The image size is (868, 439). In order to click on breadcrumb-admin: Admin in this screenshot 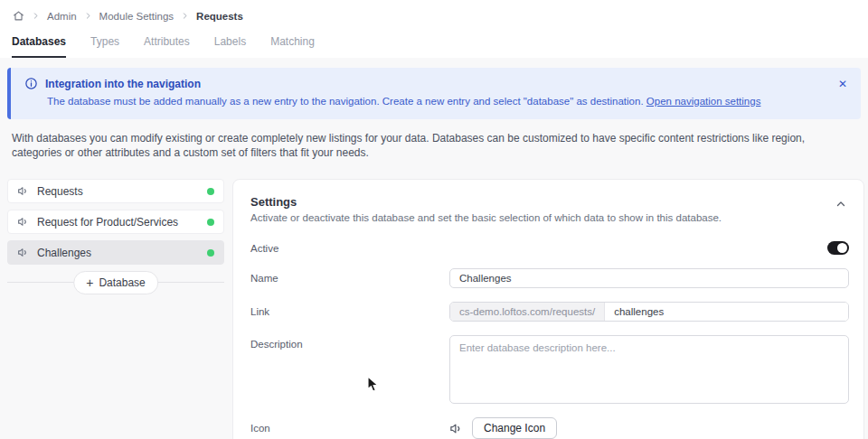, I will do `click(61, 16)`.